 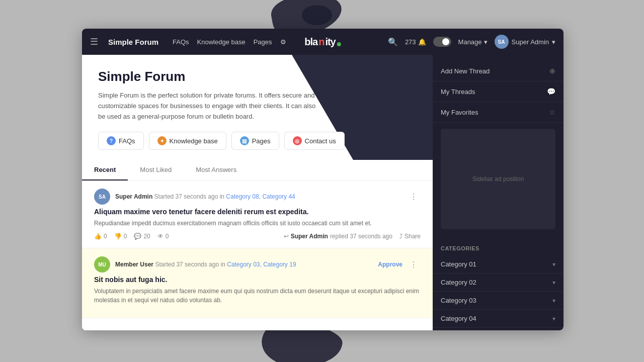 I want to click on manage-label: Manage, so click(x=470, y=42).